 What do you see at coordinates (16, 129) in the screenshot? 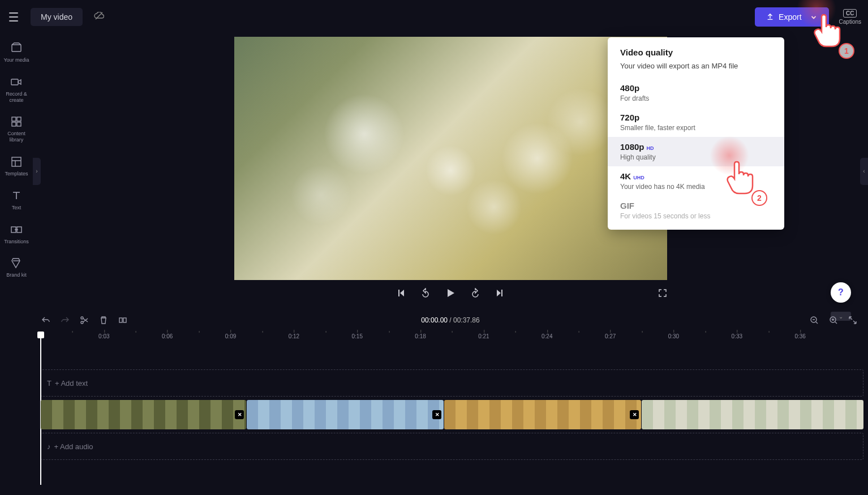
I see `sidebar-item-library: Content library` at bounding box center [16, 129].